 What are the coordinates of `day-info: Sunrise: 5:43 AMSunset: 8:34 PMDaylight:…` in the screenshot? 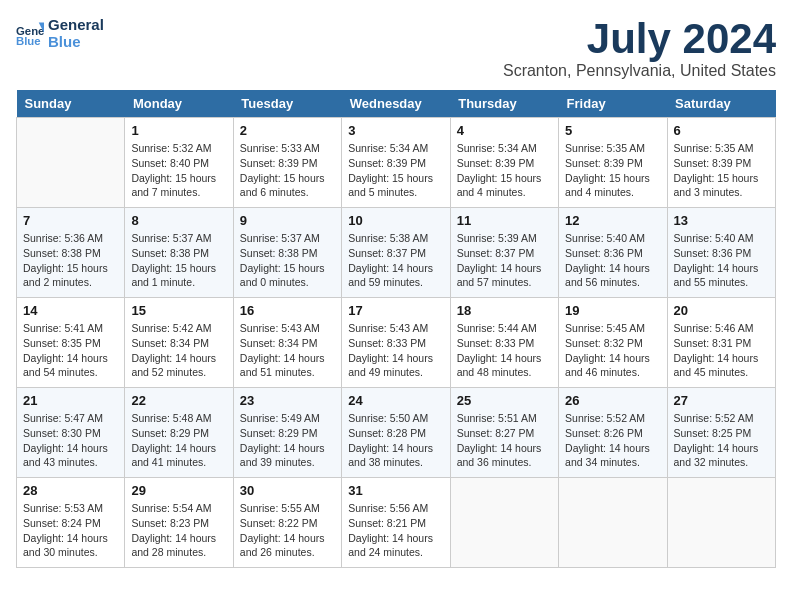 It's located at (288, 350).